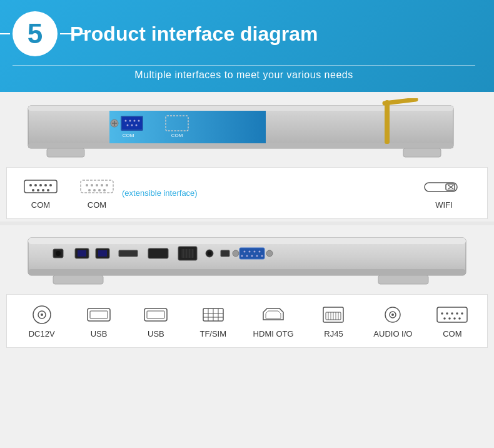  I want to click on top-interface-com1: COM, so click(41, 193).